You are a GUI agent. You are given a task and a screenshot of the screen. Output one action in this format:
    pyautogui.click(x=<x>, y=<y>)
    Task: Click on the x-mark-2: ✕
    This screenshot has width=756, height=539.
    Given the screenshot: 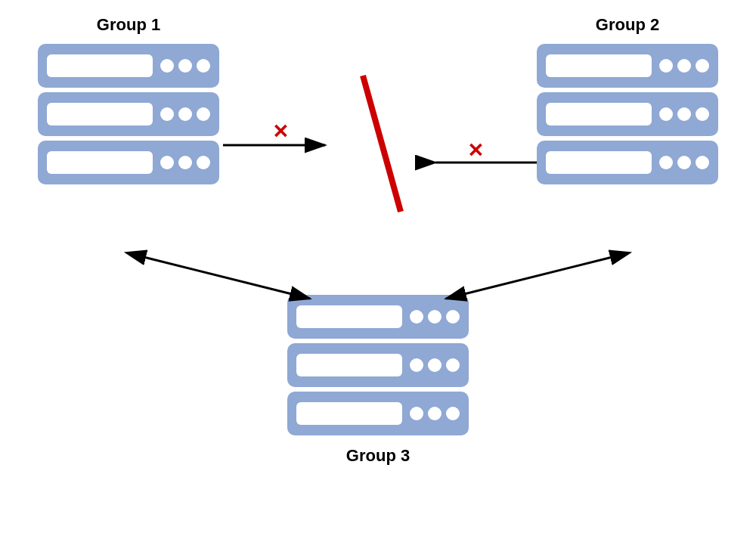 What is the action you would take?
    pyautogui.click(x=476, y=150)
    